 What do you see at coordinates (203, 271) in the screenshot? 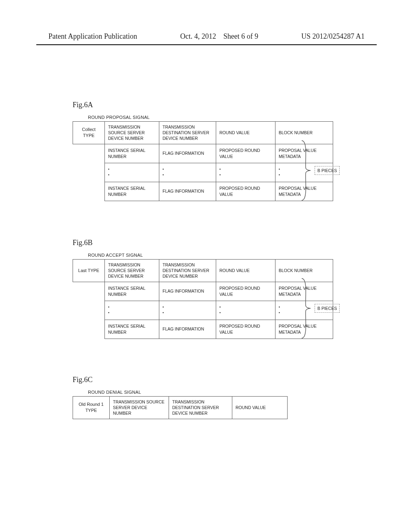
I see `table-row: Last TYPE TRANSMISSION SOURCE SERVER DEV…` at bounding box center [203, 271].